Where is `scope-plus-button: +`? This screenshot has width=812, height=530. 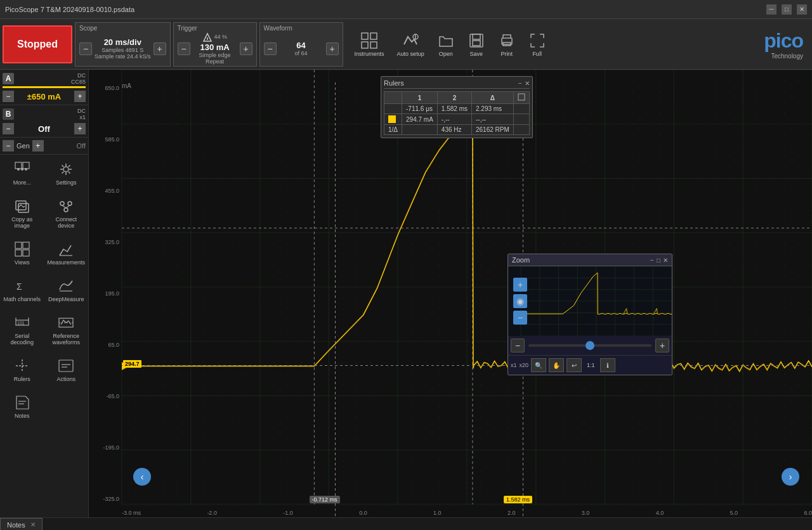 scope-plus-button: + is located at coordinates (160, 49).